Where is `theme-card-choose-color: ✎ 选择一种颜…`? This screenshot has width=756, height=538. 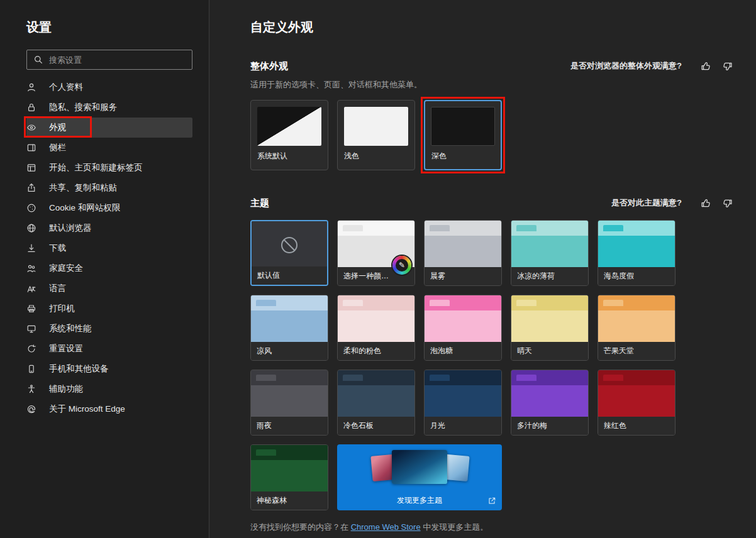 theme-card-choose-color: ✎ 选择一种颜… is located at coordinates (376, 253).